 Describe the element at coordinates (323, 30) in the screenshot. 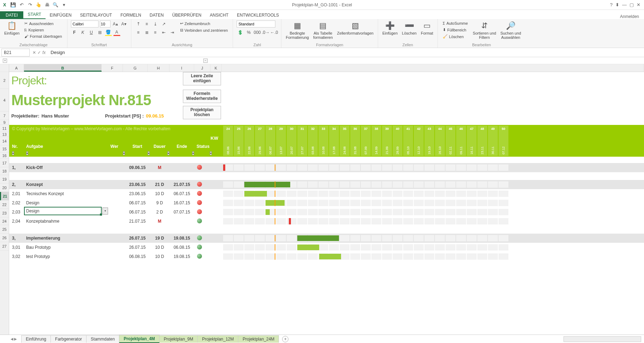

I see `format-as-table-button: ▤Als Tabelle formatieren` at that location.